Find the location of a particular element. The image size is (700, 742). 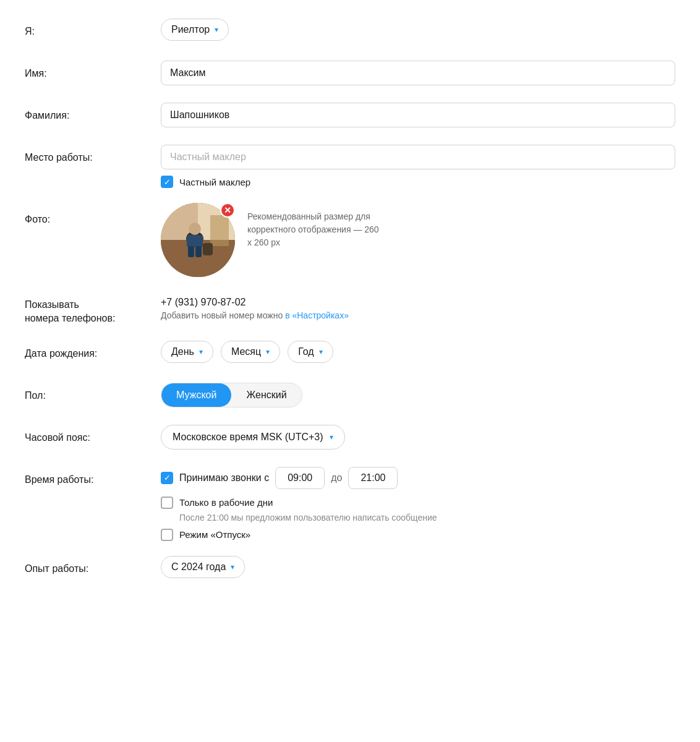

gender-male-button: Мужской is located at coordinates (197, 395).